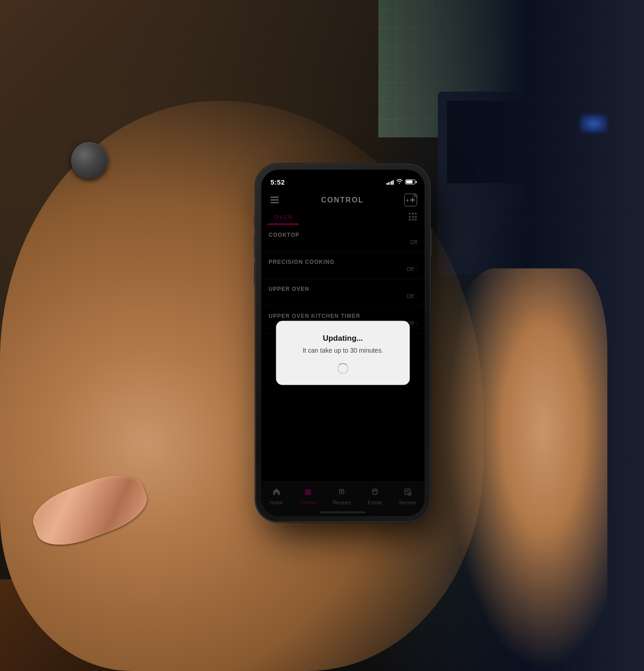  I want to click on loading-spinner, so click(343, 368).